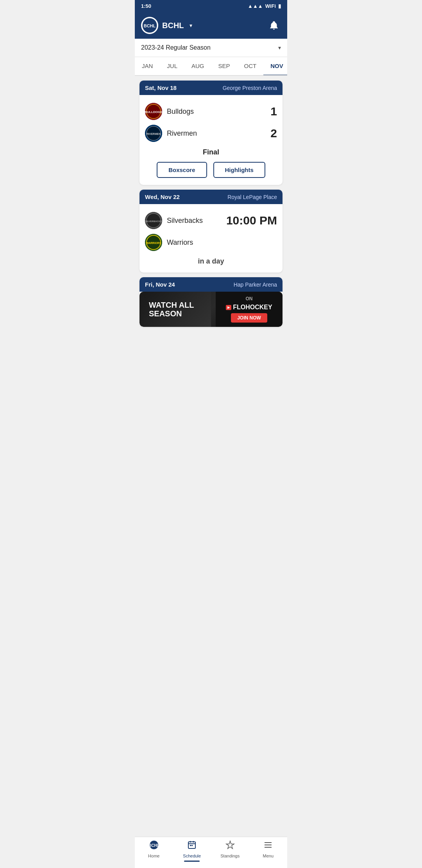  Describe the element at coordinates (211, 302) in the screenshot. I see `game-card-3: Fri, Nov 24 Hap Parker Arena WATCH ALLSE…` at that location.